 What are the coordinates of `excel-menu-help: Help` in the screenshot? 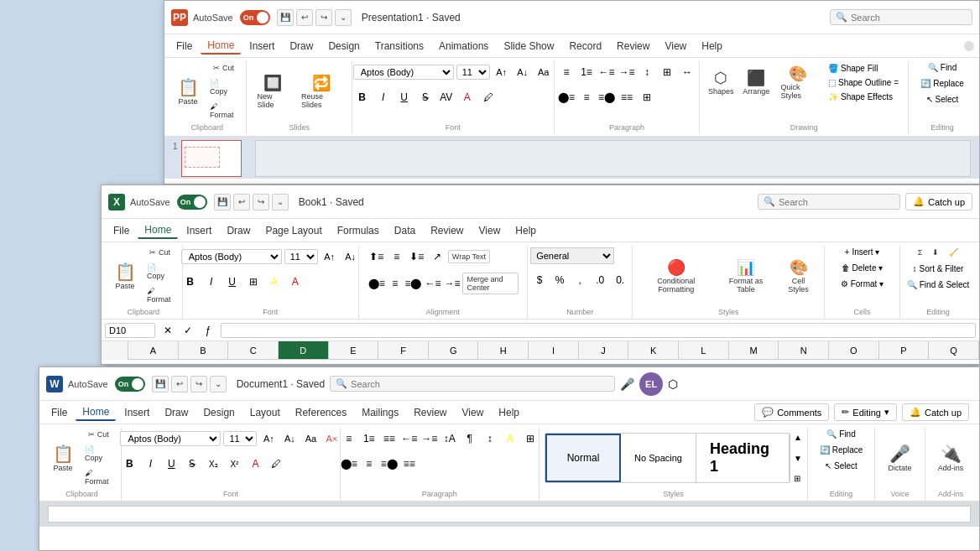 It's located at (525, 231).